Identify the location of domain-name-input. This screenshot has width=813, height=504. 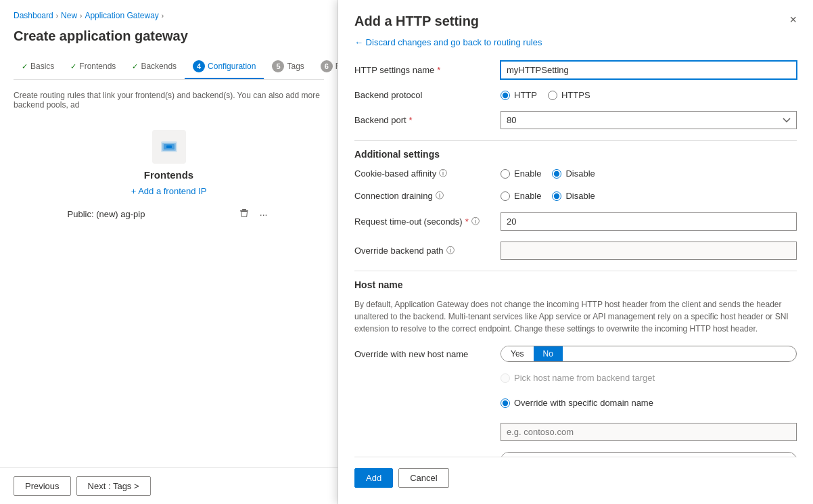
(649, 432).